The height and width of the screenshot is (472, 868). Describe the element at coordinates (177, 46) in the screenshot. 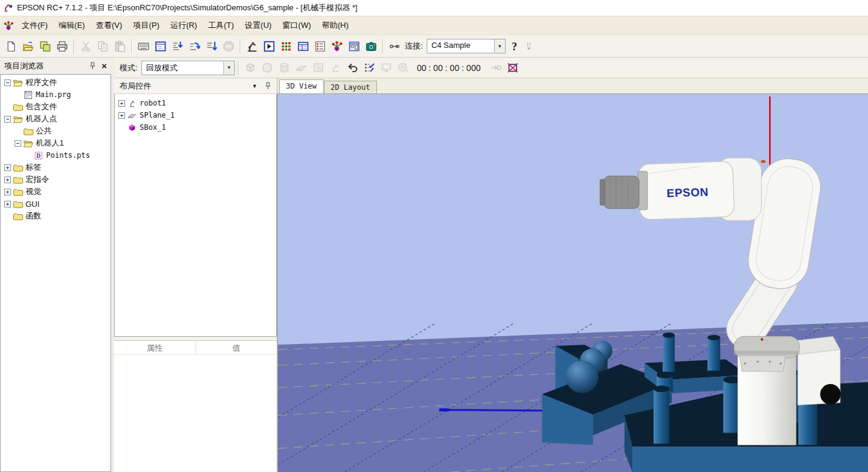

I see `step-into-button` at that location.